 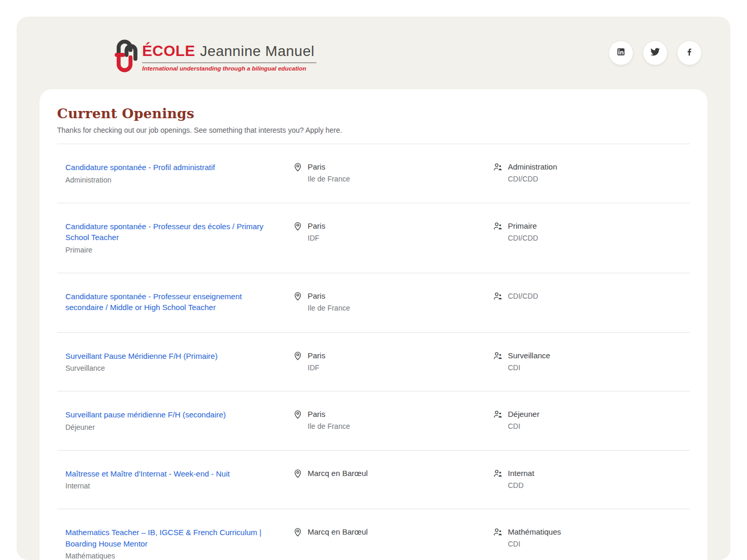 I want to click on job-title-link: Surveillant pause méridienne F/H (second…, so click(x=145, y=415).